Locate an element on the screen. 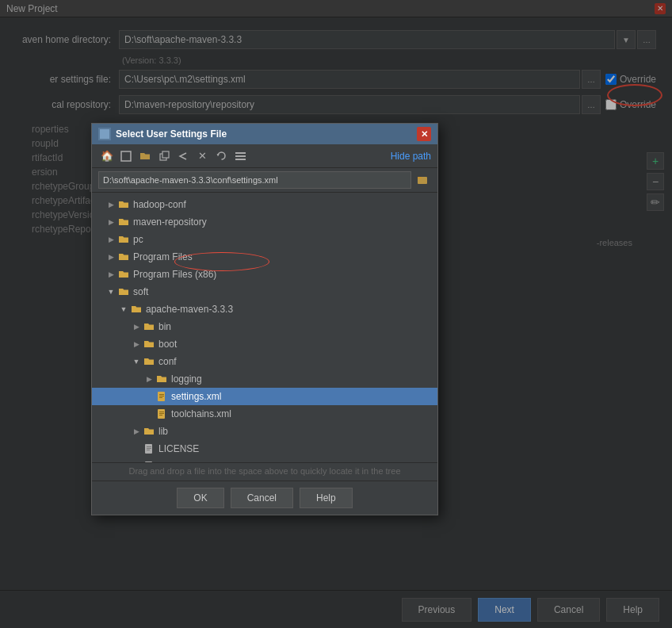  tree-item-apache-maven: ▼ apache-maven-3.3.3 is located at coordinates (265, 309).